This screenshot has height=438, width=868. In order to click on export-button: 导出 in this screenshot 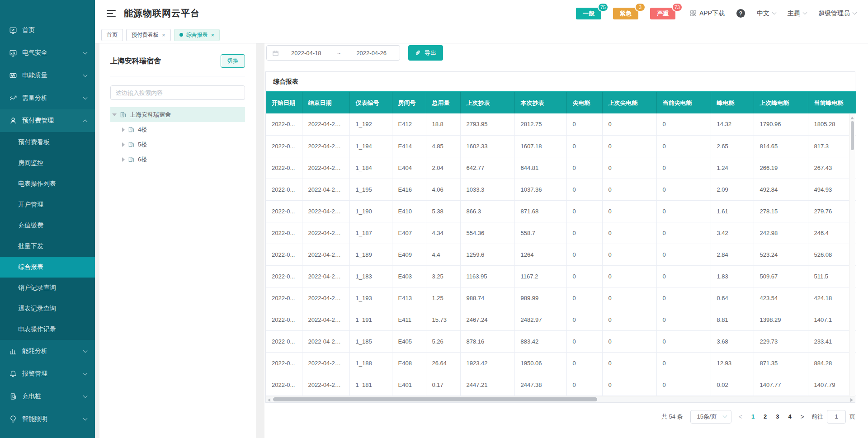, I will do `click(426, 53)`.